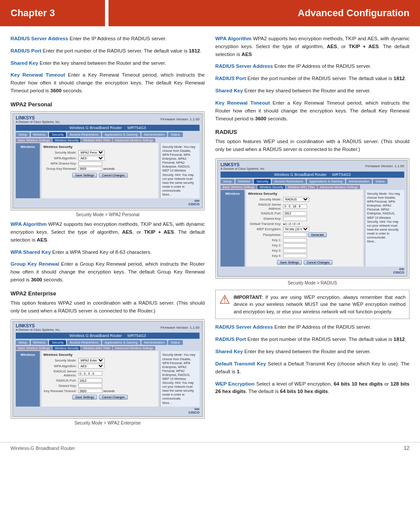 This screenshot has height=530, width=420. What do you see at coordinates (175, 135) in the screenshot?
I see `tab-status: Status` at bounding box center [175, 135].